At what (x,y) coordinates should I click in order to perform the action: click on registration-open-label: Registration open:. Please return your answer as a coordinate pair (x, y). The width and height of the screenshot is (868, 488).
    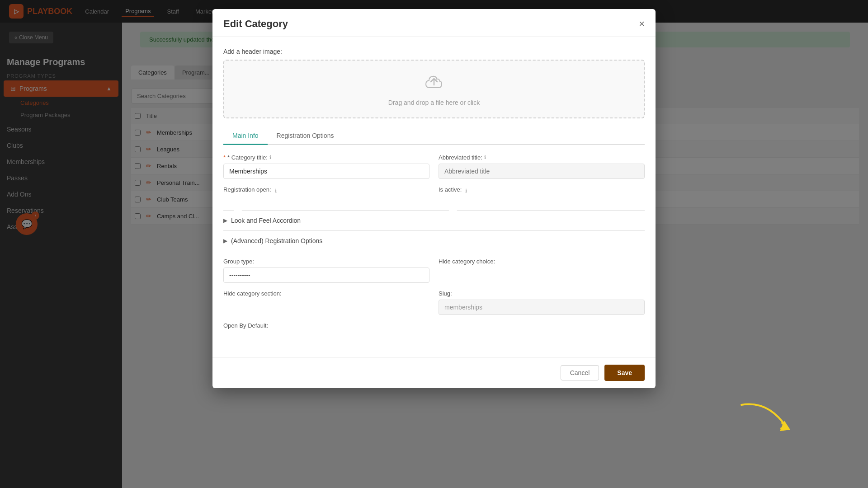
    Looking at the image, I should click on (247, 190).